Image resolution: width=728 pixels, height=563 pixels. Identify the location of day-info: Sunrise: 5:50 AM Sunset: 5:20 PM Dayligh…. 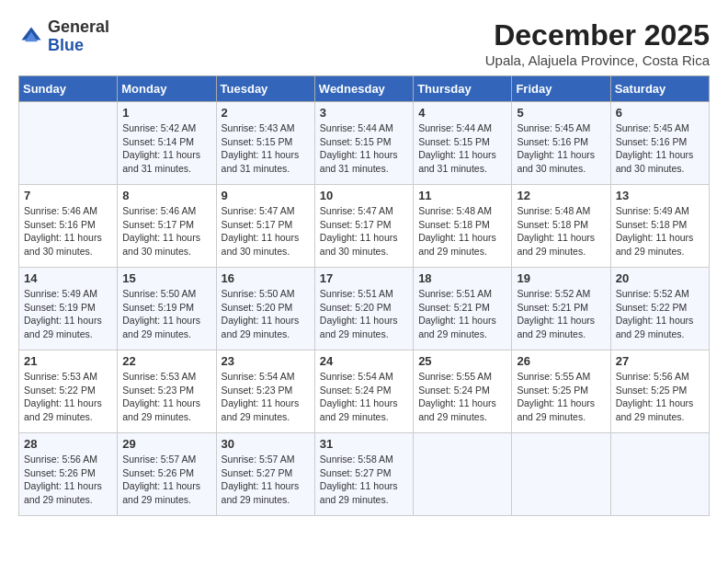
(266, 315).